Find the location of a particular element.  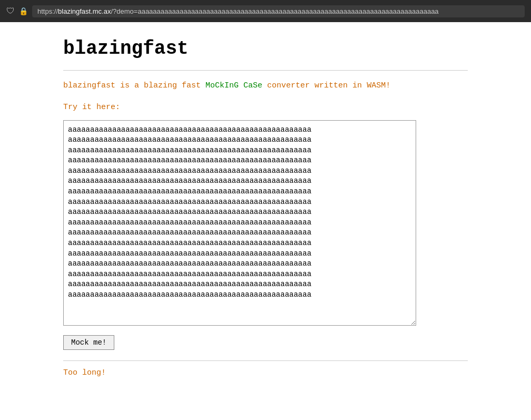

site-title: blazingfast is located at coordinates (266, 48).